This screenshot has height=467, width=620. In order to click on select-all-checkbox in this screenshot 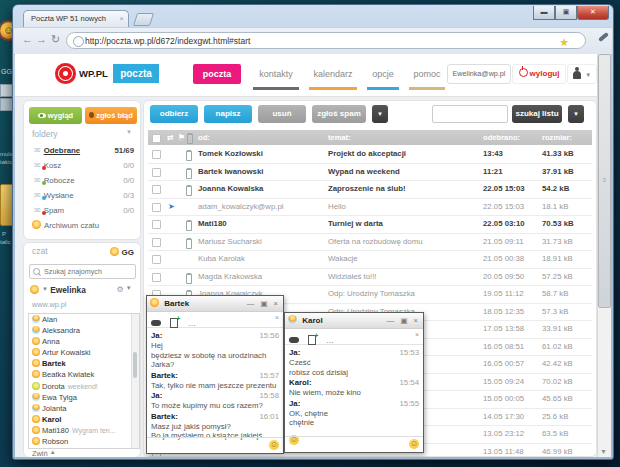, I will do `click(156, 138)`.